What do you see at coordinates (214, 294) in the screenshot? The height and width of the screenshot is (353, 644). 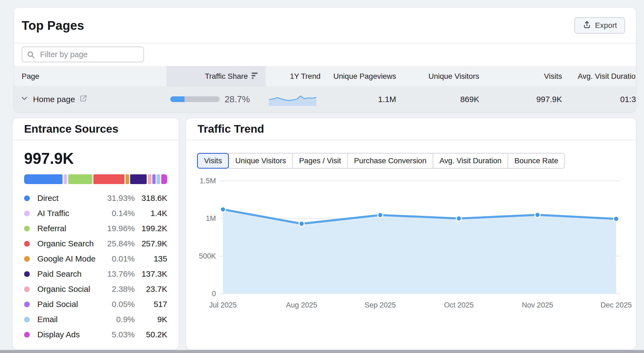 I see `svg-text: 0` at bounding box center [214, 294].